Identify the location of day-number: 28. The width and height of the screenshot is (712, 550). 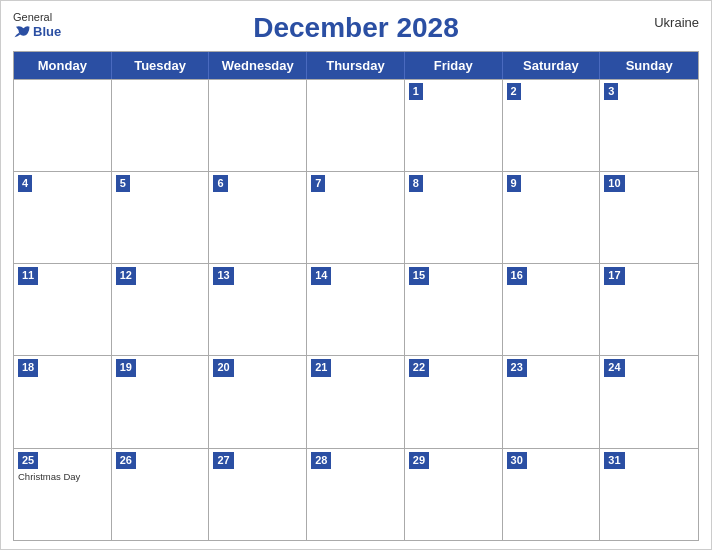
(321, 460).